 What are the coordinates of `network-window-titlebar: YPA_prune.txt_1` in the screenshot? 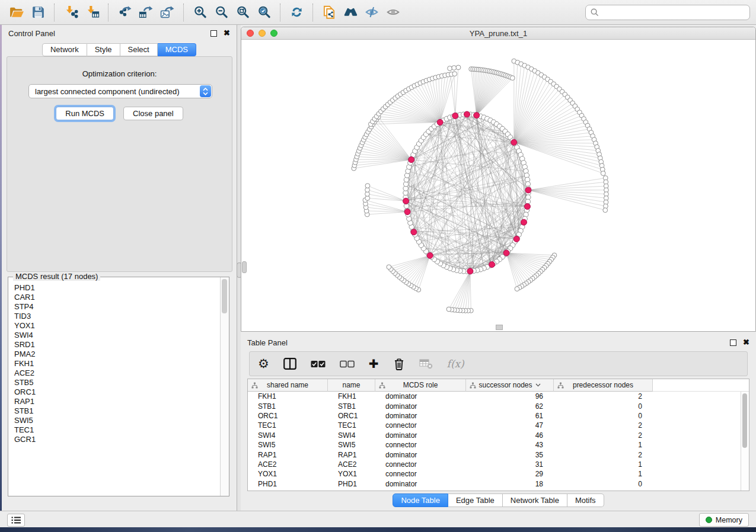 It's located at (498, 33).